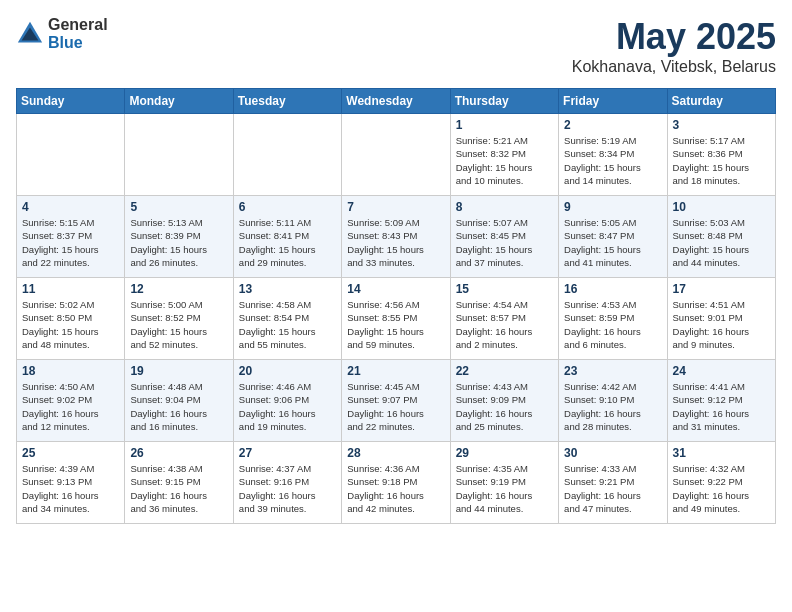 The image size is (792, 612). Describe the element at coordinates (396, 237) in the screenshot. I see `calendar-cell: 7Sunrise: 5:09 AM Sunset: 8:43 PM Daylig…` at that location.